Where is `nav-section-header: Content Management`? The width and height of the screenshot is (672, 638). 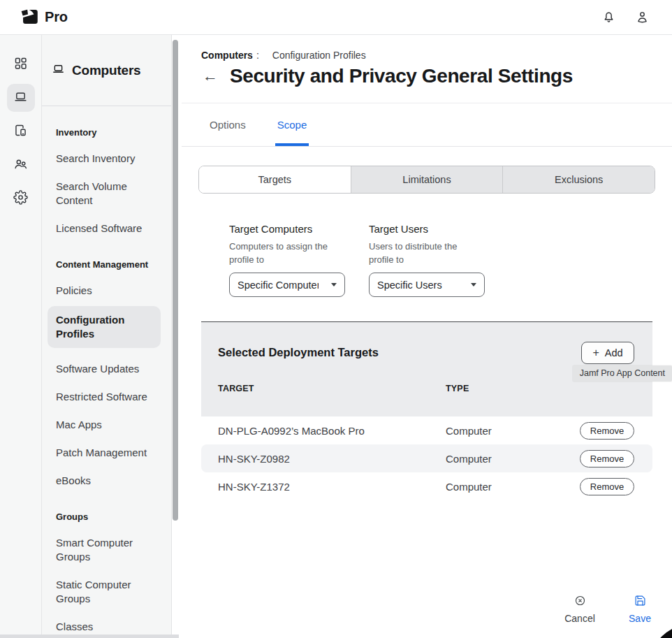 nav-section-header: Content Management is located at coordinates (109, 264).